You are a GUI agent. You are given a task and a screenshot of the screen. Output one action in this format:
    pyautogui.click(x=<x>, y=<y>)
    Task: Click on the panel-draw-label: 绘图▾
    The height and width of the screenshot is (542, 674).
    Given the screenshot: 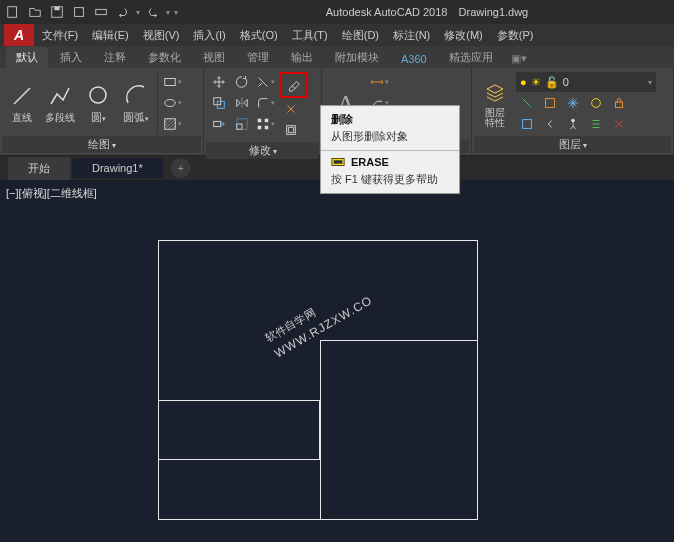 What is the action you would take?
    pyautogui.click(x=102, y=144)
    